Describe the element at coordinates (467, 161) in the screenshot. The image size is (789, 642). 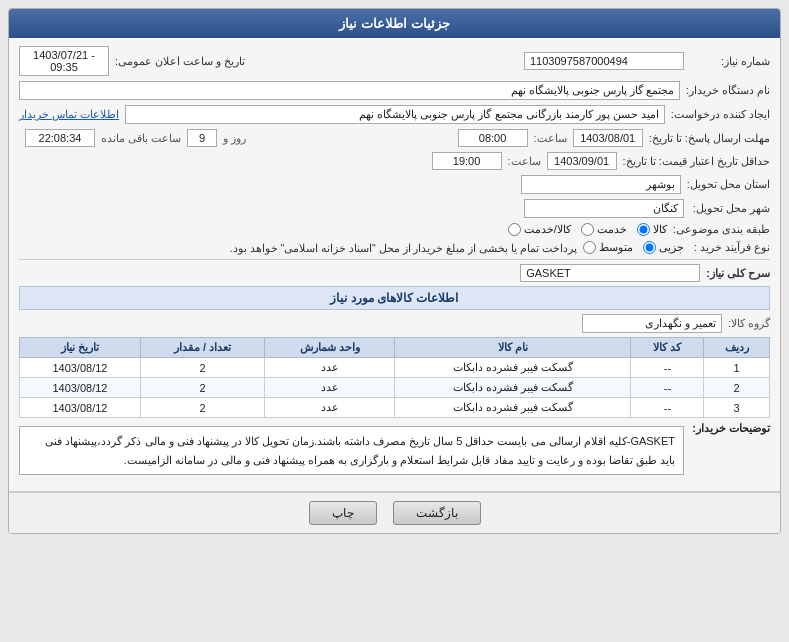
I see `price-time: 19:00` at that location.